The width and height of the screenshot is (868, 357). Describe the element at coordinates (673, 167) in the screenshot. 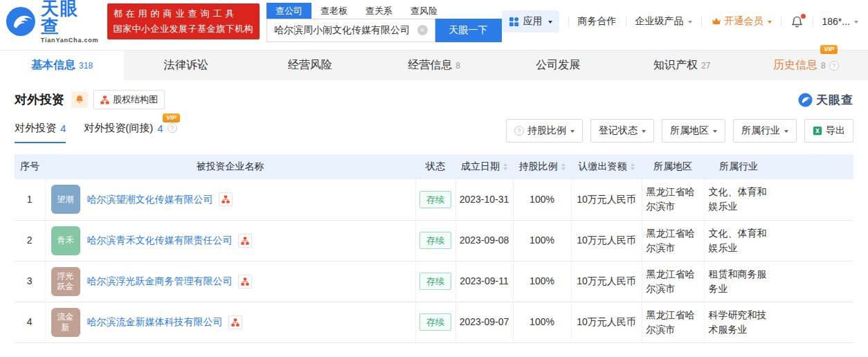

I see `col-header-region: 所属地区` at that location.